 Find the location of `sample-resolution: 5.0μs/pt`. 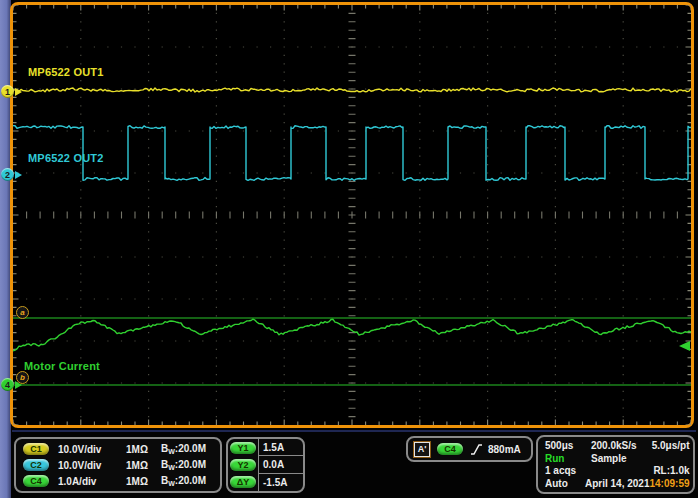

sample-resolution: 5.0μs/pt is located at coordinates (671, 446).